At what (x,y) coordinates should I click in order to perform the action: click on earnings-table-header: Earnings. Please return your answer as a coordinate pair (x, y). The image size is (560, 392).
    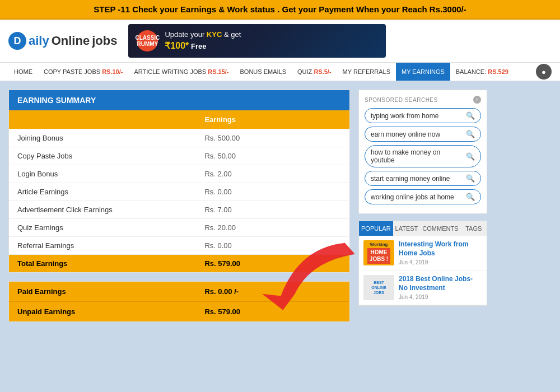
    Looking at the image, I should click on (179, 120).